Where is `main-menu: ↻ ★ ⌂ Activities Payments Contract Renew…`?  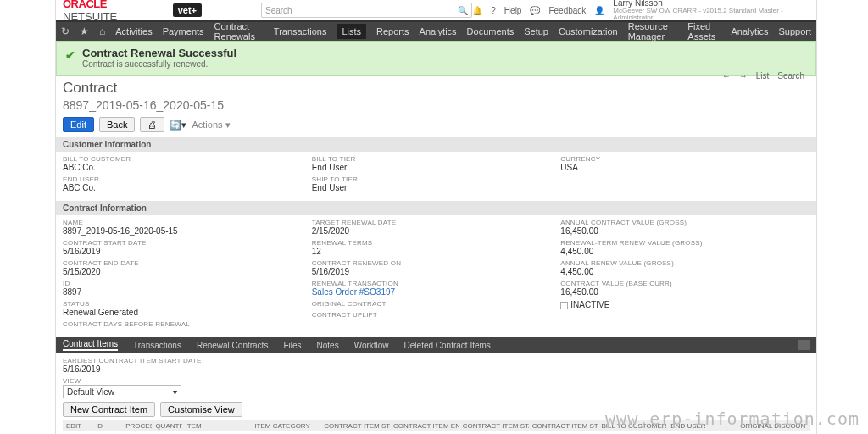
main-menu: ↻ ★ ⌂ Activities Payments Contract Renew… is located at coordinates (436, 31).